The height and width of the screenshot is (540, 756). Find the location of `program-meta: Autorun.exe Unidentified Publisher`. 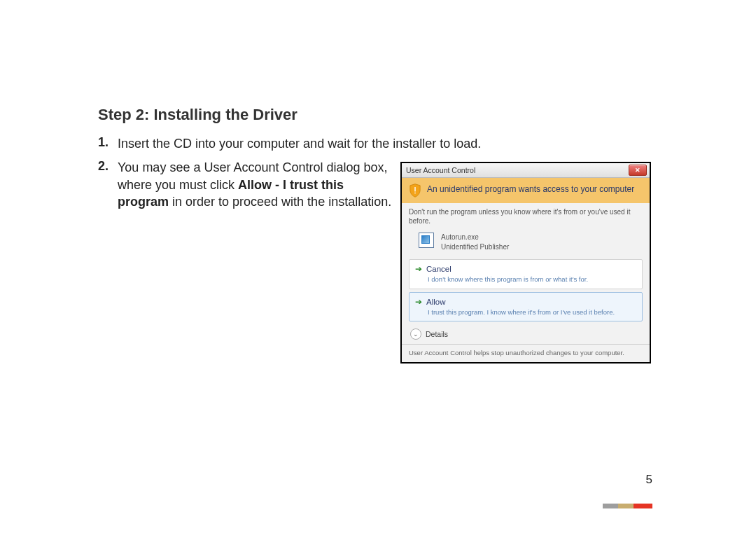

program-meta: Autorun.exe Unidentified Publisher is located at coordinates (475, 242).